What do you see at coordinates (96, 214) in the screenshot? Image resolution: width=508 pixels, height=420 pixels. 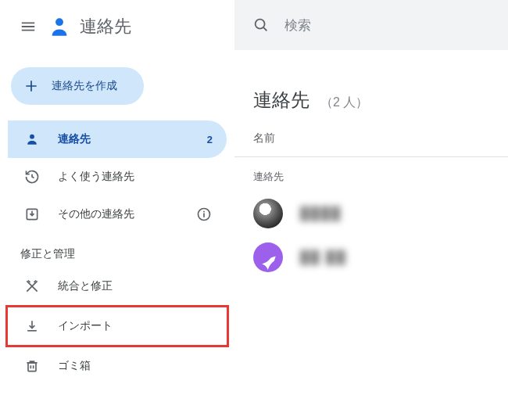 I see `sidebar-item-other-label: その他の連絡先` at bounding box center [96, 214].